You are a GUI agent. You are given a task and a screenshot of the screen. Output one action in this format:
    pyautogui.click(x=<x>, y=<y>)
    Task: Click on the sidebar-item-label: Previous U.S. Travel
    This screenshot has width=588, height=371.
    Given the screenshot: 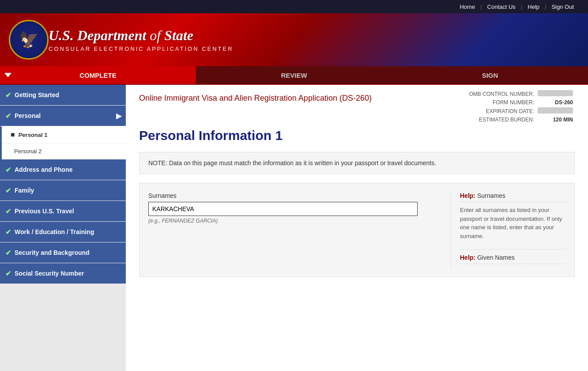 What is the action you would take?
    pyautogui.click(x=44, y=211)
    